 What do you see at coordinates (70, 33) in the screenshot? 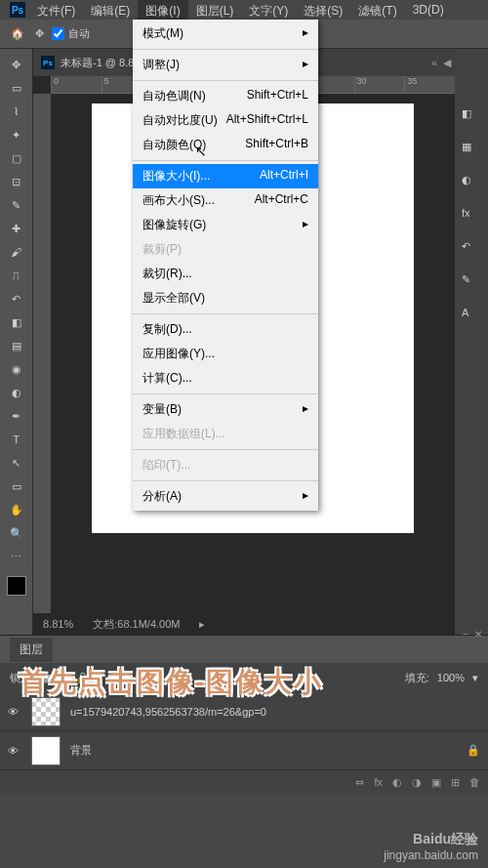
I see `auto-select-checkbox: 自动` at bounding box center [70, 33].